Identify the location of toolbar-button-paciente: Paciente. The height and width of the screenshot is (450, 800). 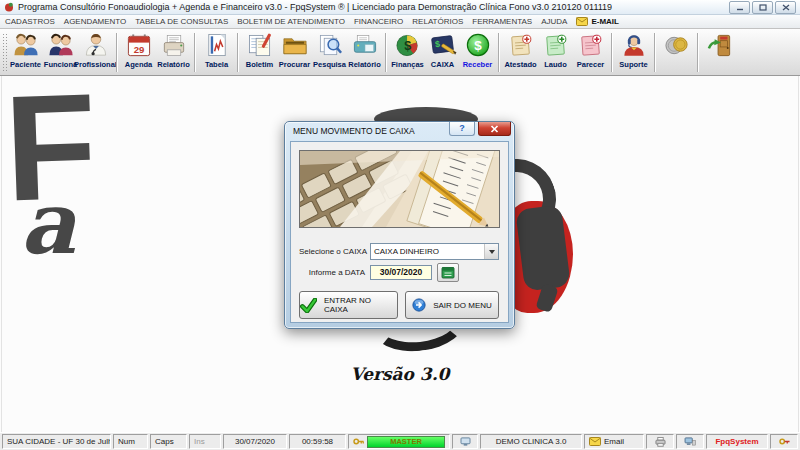
(26, 52).